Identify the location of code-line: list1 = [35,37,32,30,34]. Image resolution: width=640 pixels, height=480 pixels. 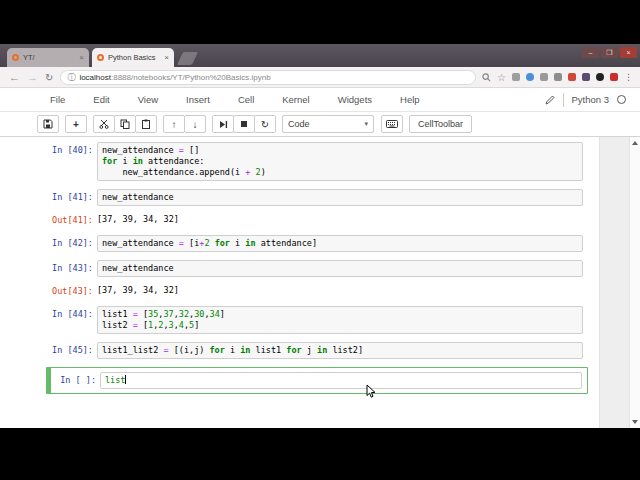
(340, 314).